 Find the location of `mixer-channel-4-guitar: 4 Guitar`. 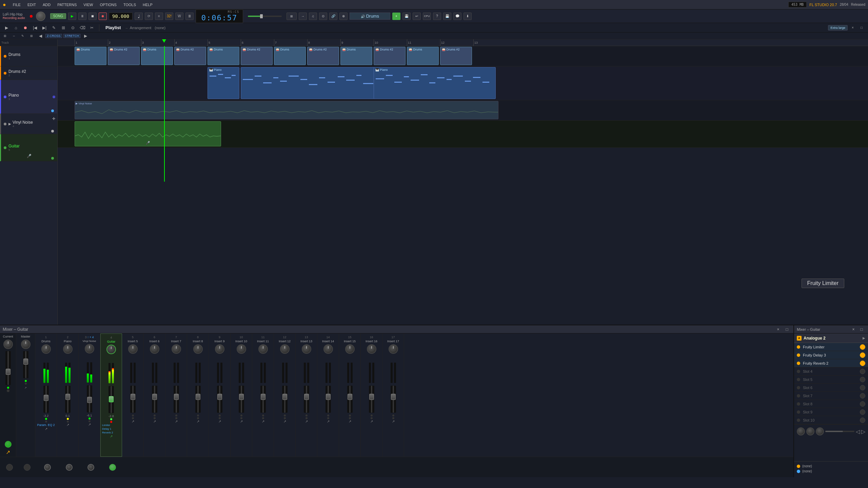

mixer-channel-4-guitar: 4 Guitar is located at coordinates (111, 395).